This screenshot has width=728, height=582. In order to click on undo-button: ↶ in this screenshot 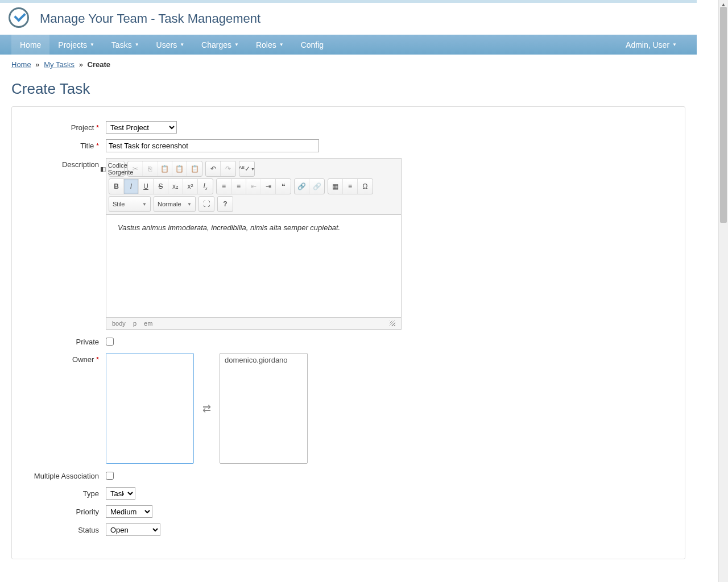, I will do `click(213, 169)`.